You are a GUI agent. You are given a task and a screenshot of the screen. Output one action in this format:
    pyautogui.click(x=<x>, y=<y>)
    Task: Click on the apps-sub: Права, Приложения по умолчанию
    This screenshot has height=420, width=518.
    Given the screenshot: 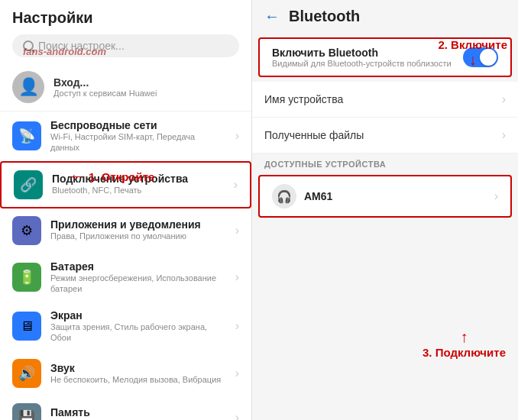 What is the action you would take?
    pyautogui.click(x=138, y=236)
    